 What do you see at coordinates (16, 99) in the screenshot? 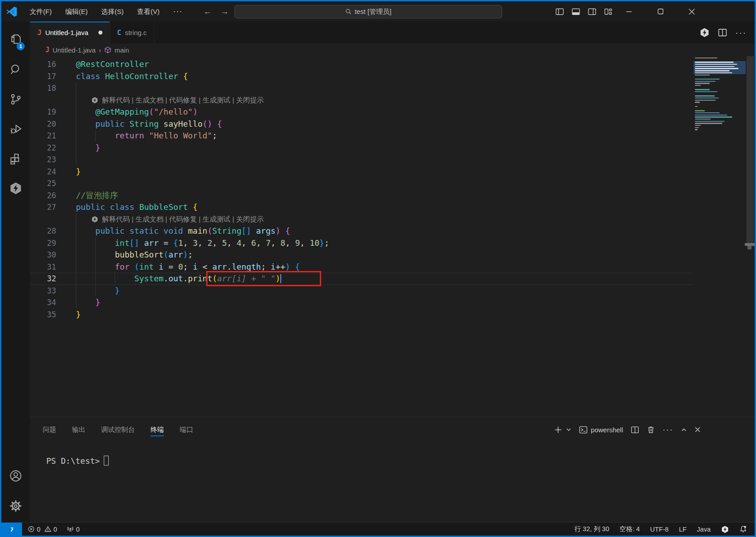
I see `source-control-icon` at bounding box center [16, 99].